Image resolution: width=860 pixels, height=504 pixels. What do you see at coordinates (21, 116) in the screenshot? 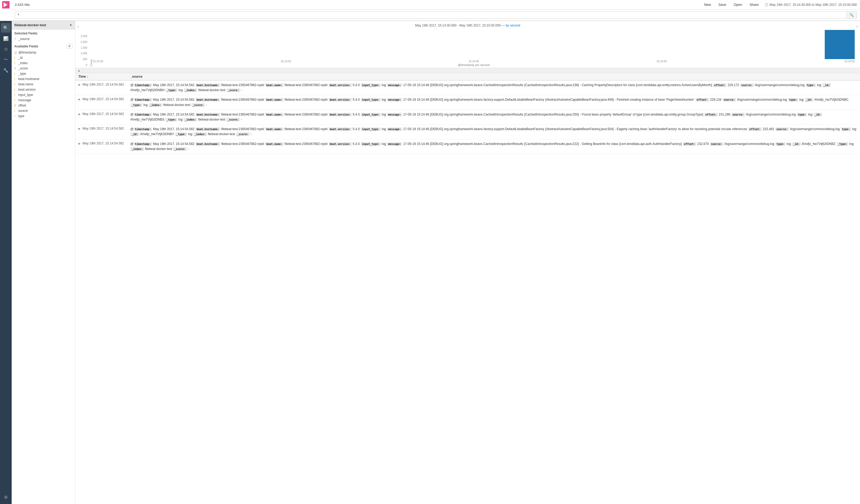
I see `field-name-type-field: type` at bounding box center [21, 116].